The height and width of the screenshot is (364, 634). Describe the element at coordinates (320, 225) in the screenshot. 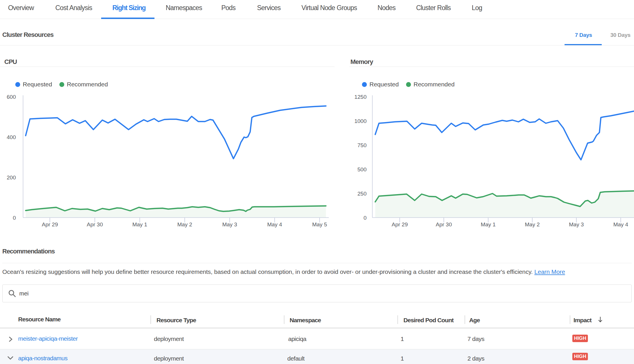

I see `svg-text: May 5` at that location.